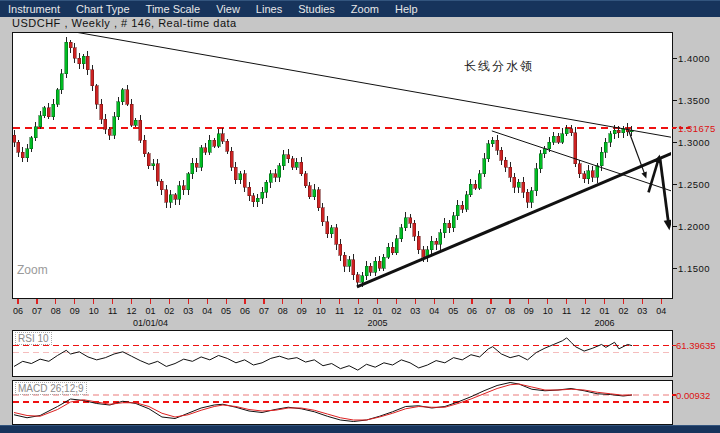 The width and height of the screenshot is (720, 433). Describe the element at coordinates (694, 184) in the screenshot. I see `price-axis-label: 1.2500` at that location.